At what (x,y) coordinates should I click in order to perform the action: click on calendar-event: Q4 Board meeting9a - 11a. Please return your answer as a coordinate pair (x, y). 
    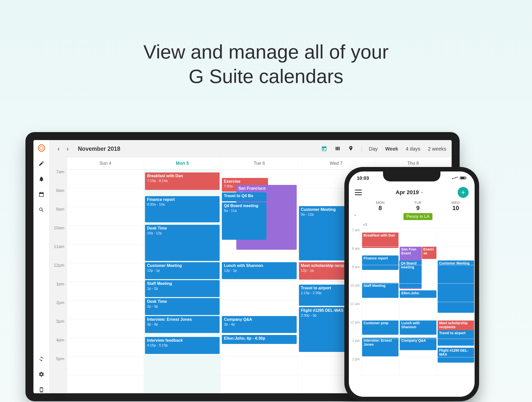
    Looking at the image, I should click on (244, 221).